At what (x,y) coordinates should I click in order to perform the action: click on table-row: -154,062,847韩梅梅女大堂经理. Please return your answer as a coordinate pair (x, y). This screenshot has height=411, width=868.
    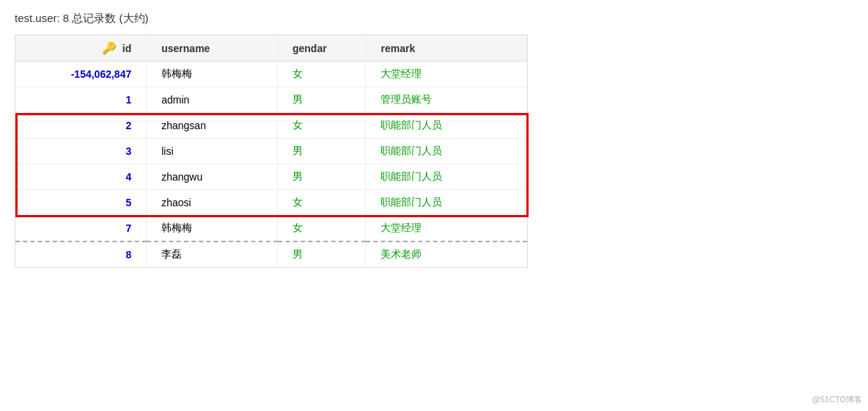
    Looking at the image, I should click on (271, 75).